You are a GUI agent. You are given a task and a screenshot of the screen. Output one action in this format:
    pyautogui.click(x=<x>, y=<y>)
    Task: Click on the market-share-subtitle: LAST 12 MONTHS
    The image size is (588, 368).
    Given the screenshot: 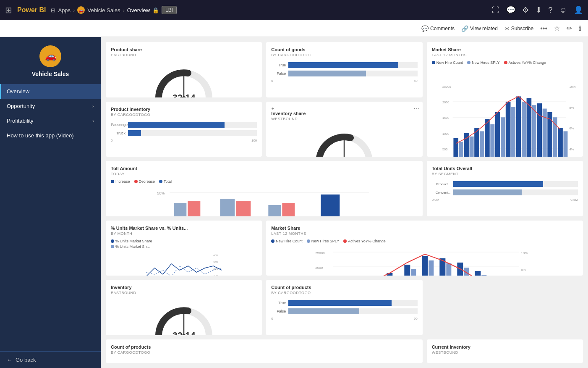 What is the action you would take?
    pyautogui.click(x=505, y=55)
    